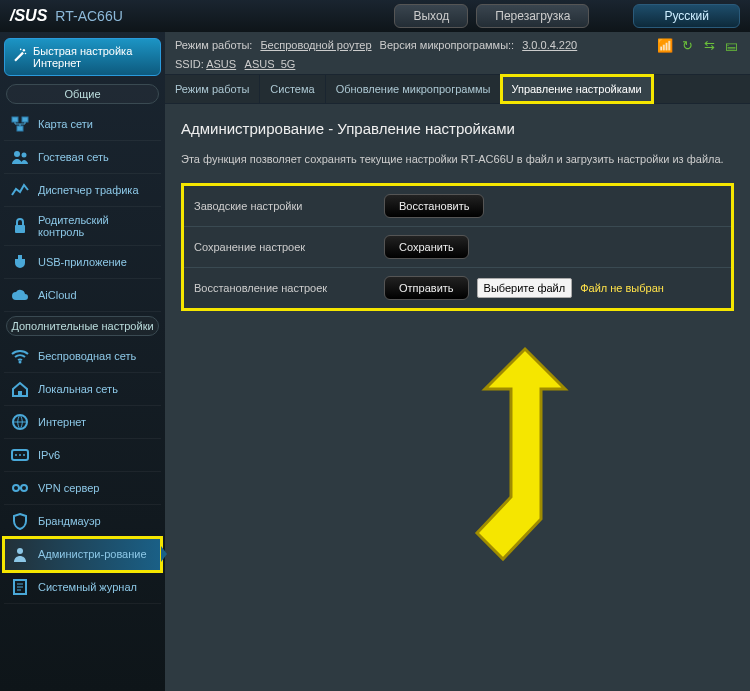 The image size is (750, 691). Describe the element at coordinates (82, 422) in the screenshot. I see `nav-wan: Интернет` at that location.